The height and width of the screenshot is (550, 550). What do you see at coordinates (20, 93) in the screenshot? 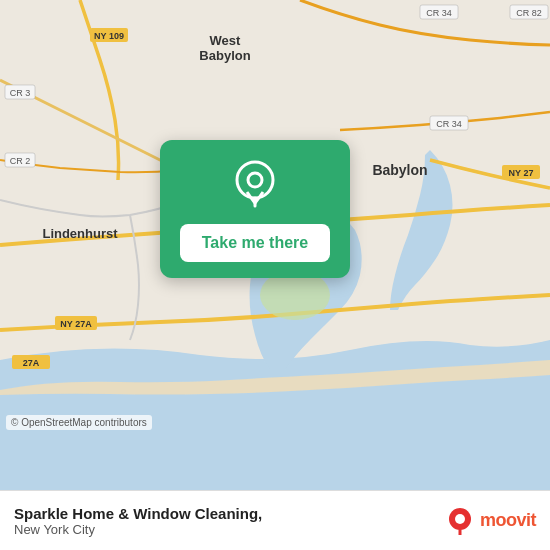
I see `svg-text: CR 3` at bounding box center [20, 93].